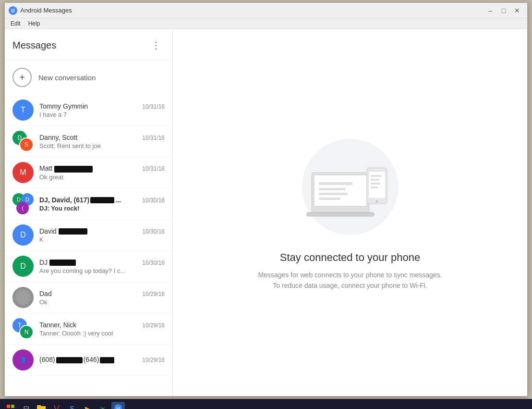 Image resolution: width=532 pixels, height=409 pixels. Describe the element at coordinates (88, 266) in the screenshot. I see `conv-item-dj: D DJ 10/30/16 Are you coming up today? I…` at that location.